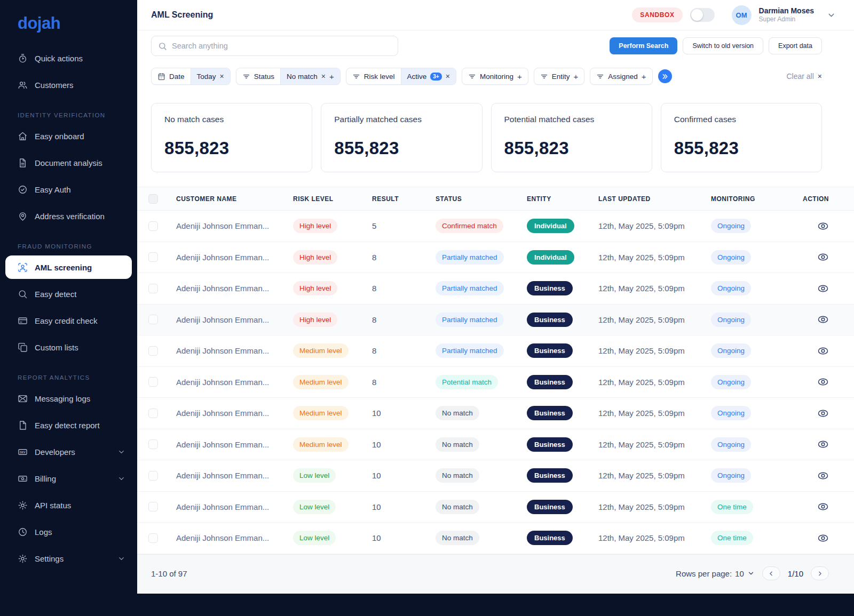 This screenshot has width=854, height=616. Describe the element at coordinates (68, 242) in the screenshot. I see `sidebar-section-label: FRAUD MONITORING` at that location.